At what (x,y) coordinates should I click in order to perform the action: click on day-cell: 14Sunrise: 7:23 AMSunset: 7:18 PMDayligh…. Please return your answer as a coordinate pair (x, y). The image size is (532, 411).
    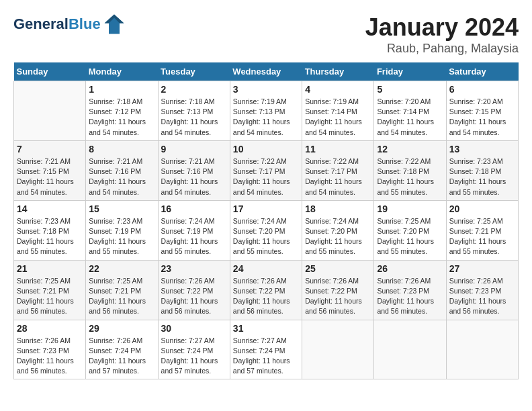
    Looking at the image, I should click on (50, 230).